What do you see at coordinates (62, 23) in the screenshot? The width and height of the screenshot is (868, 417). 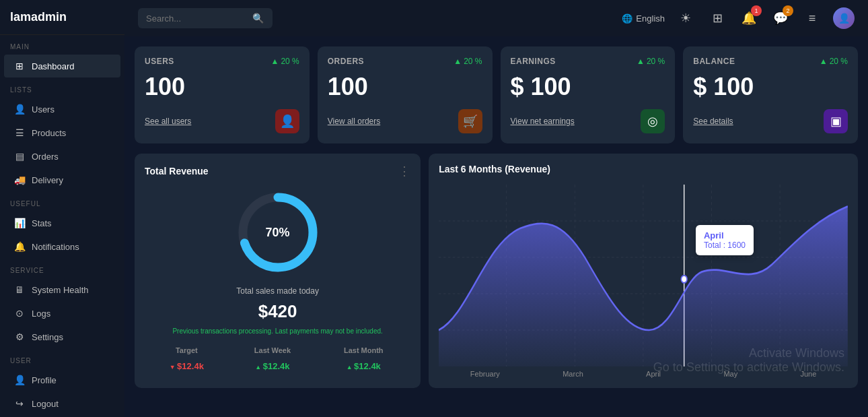 I see `app-logo: lamadmin` at bounding box center [62, 23].